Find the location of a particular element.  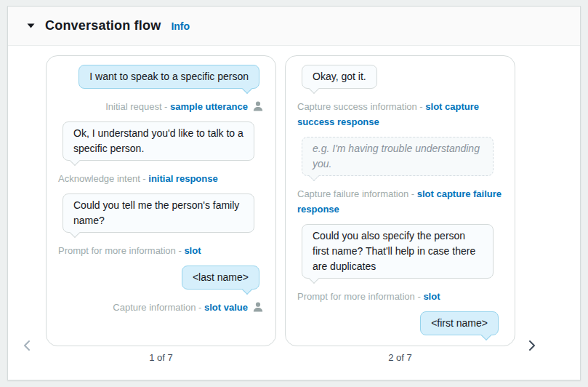

caret-down-icon is located at coordinates (31, 26).